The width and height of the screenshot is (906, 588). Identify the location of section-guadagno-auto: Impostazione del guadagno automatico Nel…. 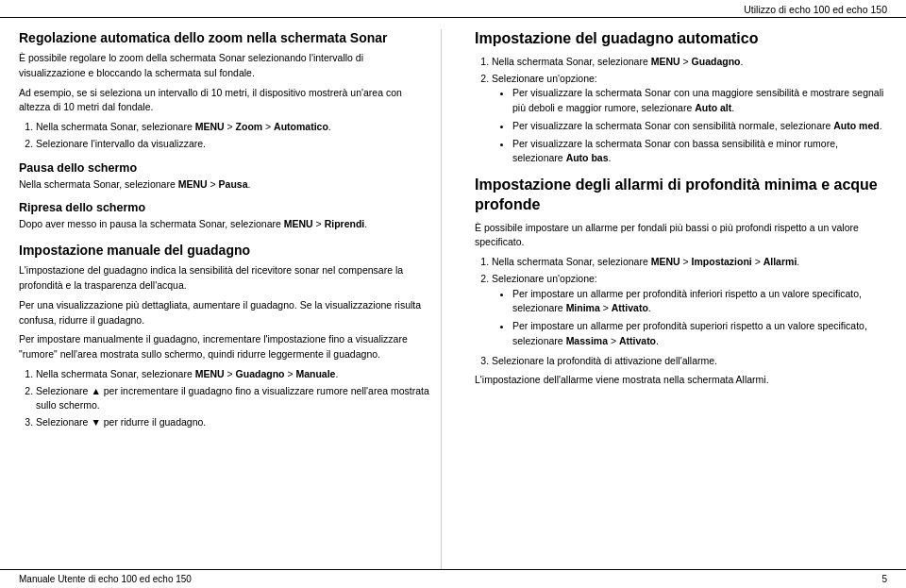
(681, 98).